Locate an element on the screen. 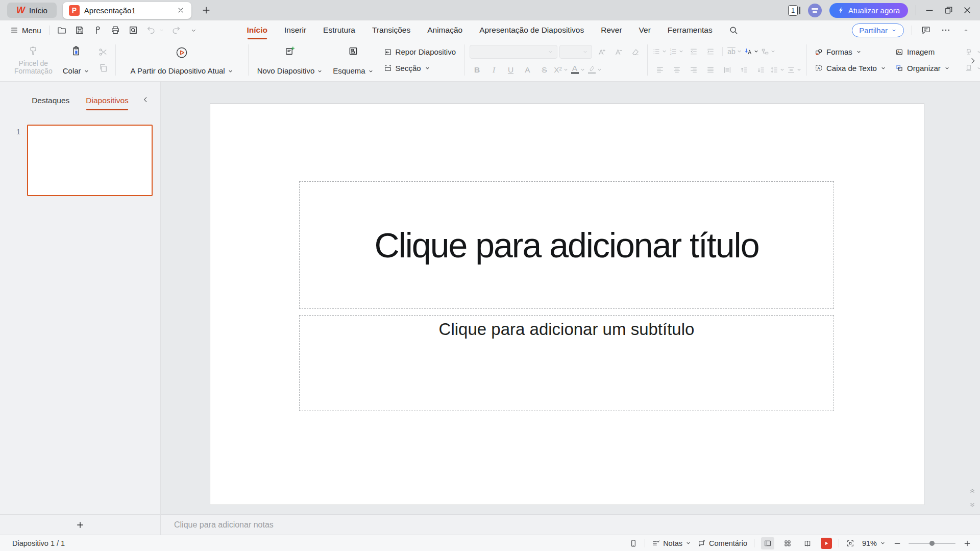 This screenshot has width=980, height=551. increase-line-spacing-button is located at coordinates (744, 69).